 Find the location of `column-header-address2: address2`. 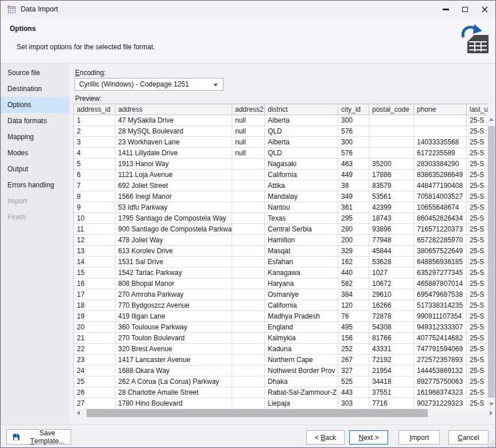

column-header-address2: address2 is located at coordinates (249, 110).